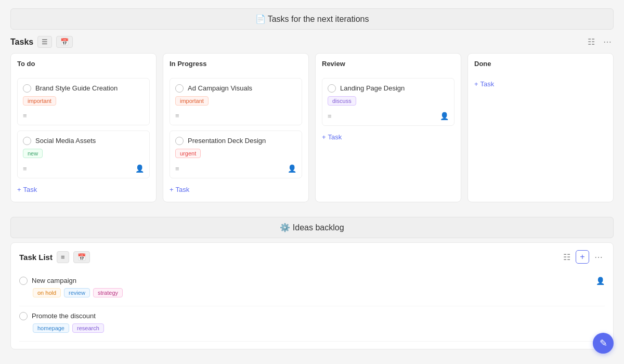 The width and height of the screenshot is (624, 364). I want to click on tasklist-grid-btn: ☷, so click(567, 257).